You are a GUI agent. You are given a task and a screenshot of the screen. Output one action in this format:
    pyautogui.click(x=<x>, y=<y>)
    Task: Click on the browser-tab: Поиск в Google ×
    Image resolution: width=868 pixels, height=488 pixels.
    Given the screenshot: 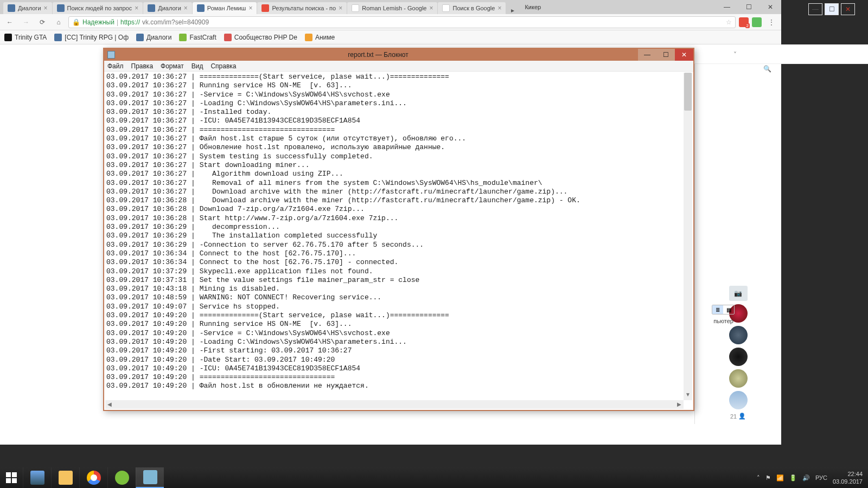 What is the action you would take?
    pyautogui.click(x=472, y=8)
    